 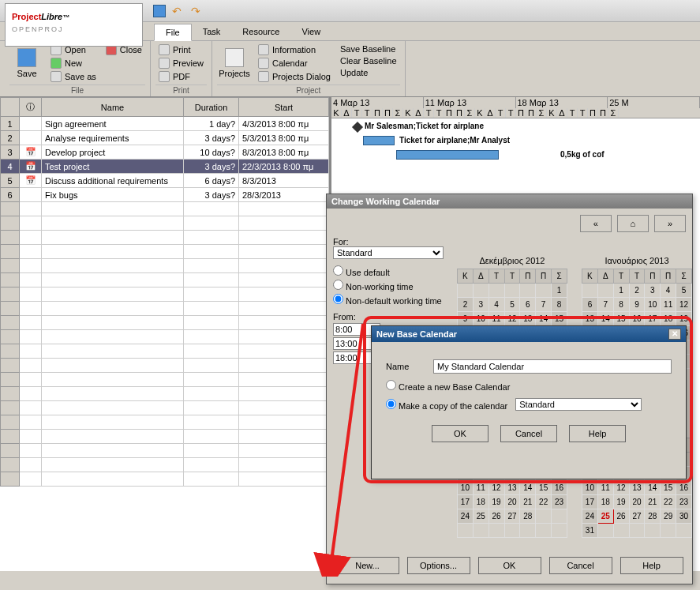 What do you see at coordinates (27, 17) in the screenshot?
I see `brand-part1: Project` at bounding box center [27, 17].